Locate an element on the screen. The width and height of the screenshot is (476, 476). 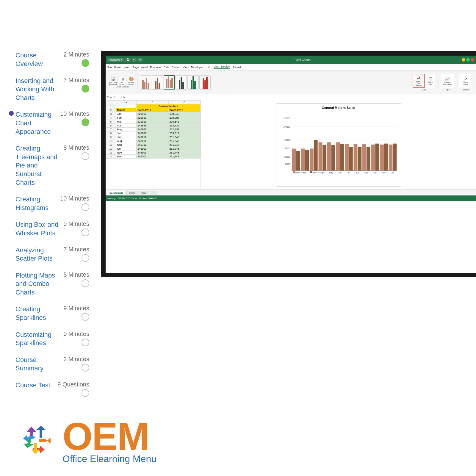
bar-2019-Jun is located at coordinates (338, 156).